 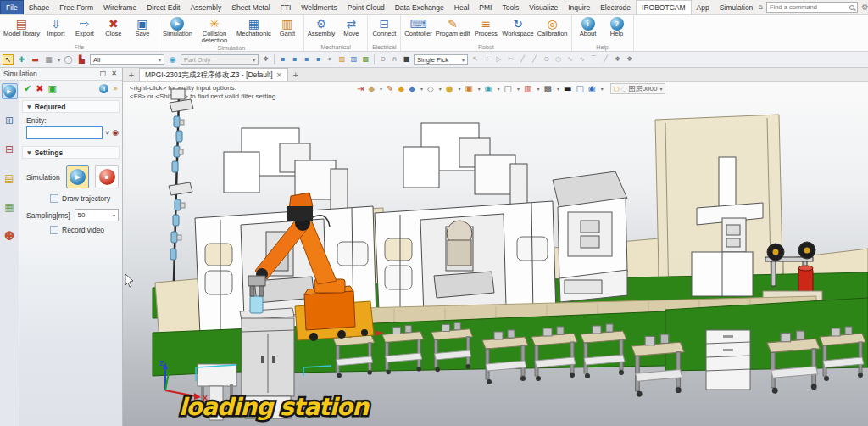 What do you see at coordinates (384, 27) in the screenshot?
I see `connect-button: Connect` at bounding box center [384, 27].